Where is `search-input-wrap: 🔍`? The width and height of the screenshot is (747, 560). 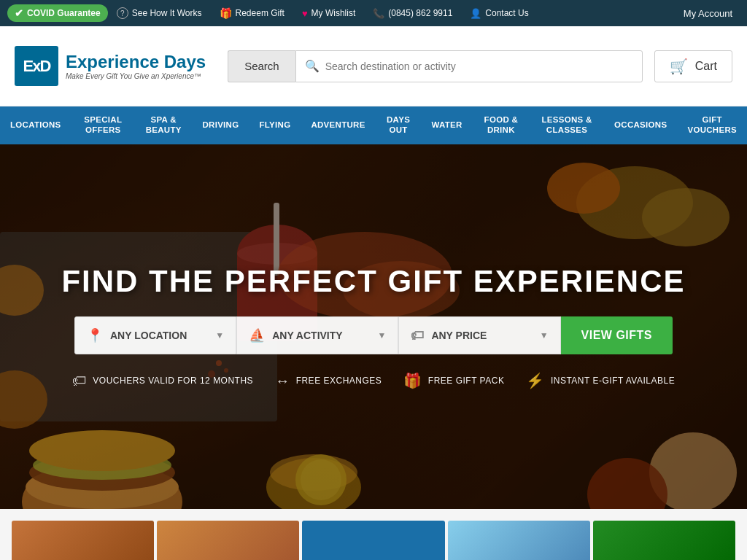 search-input-wrap: 🔍 is located at coordinates (469, 66).